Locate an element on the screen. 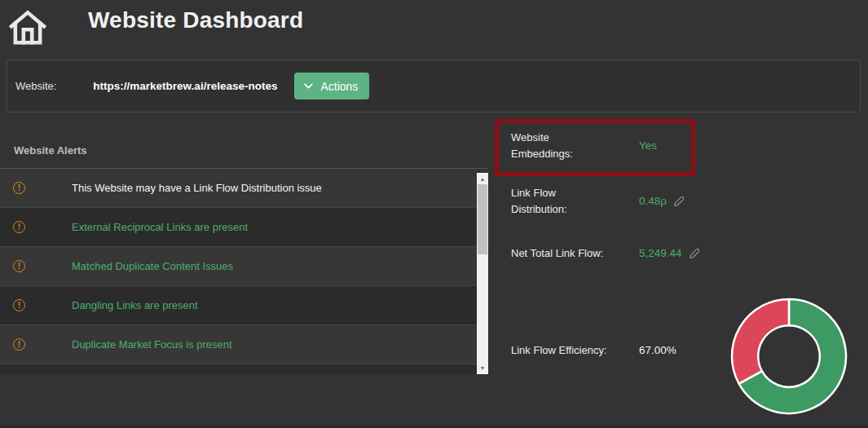 This screenshot has width=868, height=428. stat-label: Website Embeddings: is located at coordinates (575, 145).